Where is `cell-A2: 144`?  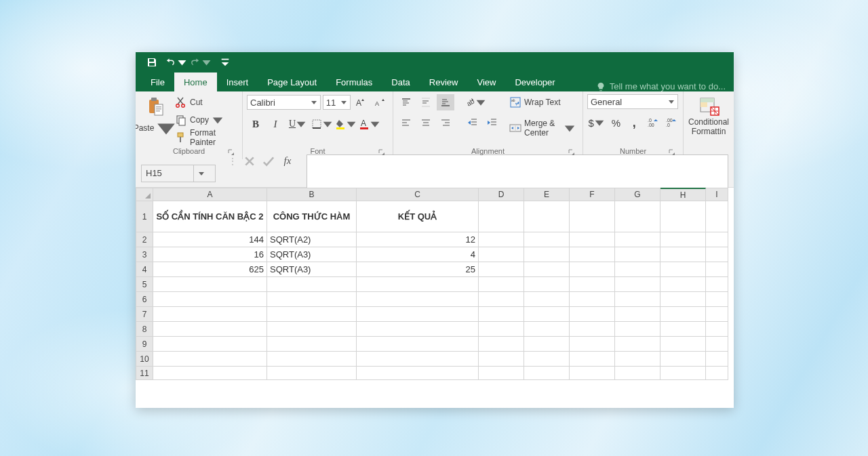
cell-A2: 144 is located at coordinates (210, 240).